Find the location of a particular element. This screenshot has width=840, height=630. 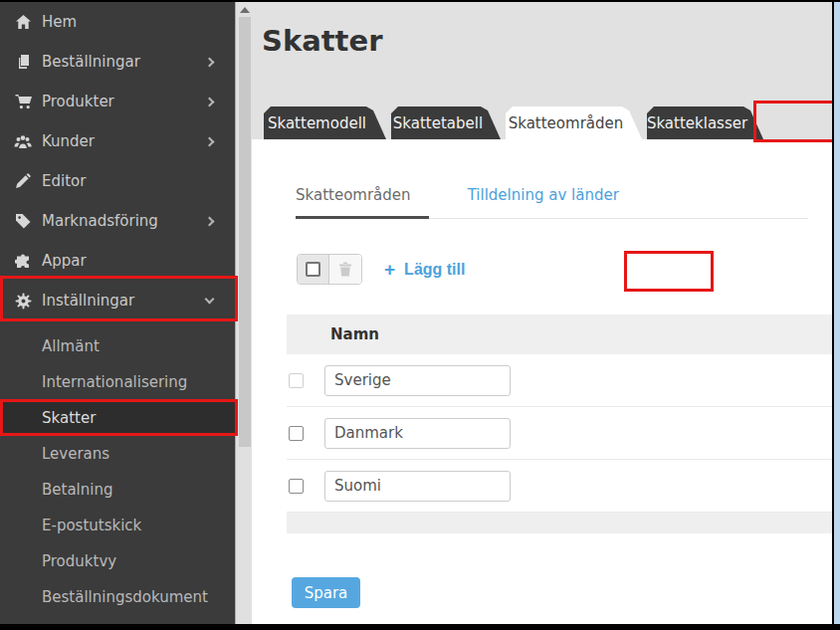

sidebar-item-label: Kunder is located at coordinates (123, 141).